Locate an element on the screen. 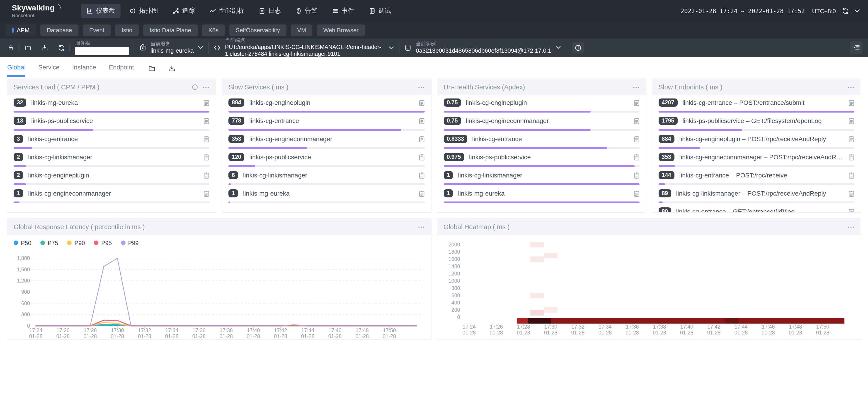 The image size is (868, 393). current-instance-selector: 当前实例 0a3213e0031d4865806db60ef8f13094@17… is located at coordinates (483, 48).